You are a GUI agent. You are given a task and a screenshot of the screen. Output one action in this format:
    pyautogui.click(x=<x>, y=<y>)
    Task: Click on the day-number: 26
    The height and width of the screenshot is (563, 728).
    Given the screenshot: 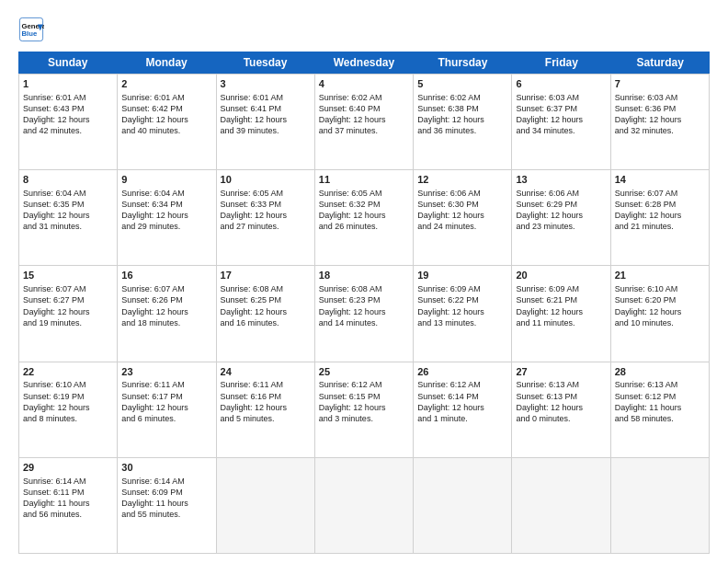 What is the action you would take?
    pyautogui.click(x=462, y=372)
    